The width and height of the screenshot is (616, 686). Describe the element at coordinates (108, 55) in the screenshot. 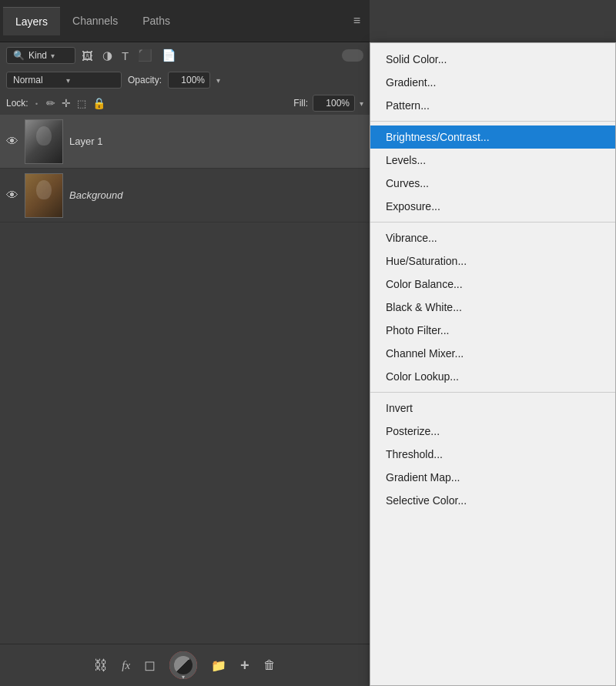

I see `adjustment-filter-icon: ◑` at that location.